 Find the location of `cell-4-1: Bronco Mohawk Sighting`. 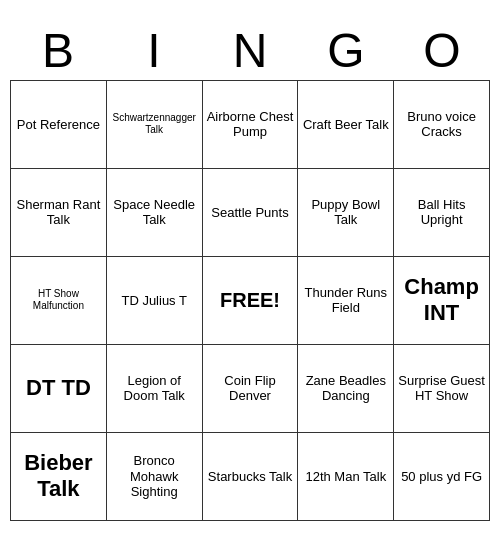

cell-4-1: Bronco Mohawk Sighting is located at coordinates (155, 477).